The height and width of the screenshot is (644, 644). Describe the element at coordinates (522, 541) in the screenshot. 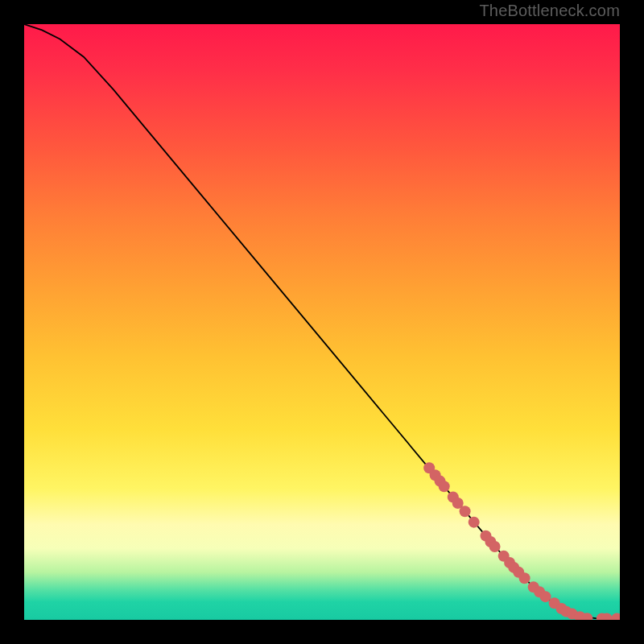

I see `curve-markers` at that location.